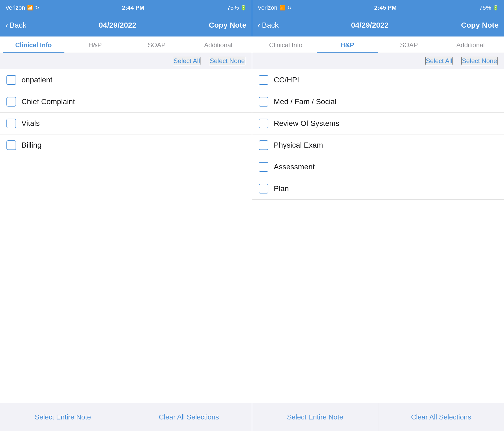 This screenshot has width=504, height=431. What do you see at coordinates (378, 102) in the screenshot?
I see `list-item-med-fam-social: Med / Fam / Social` at bounding box center [378, 102].